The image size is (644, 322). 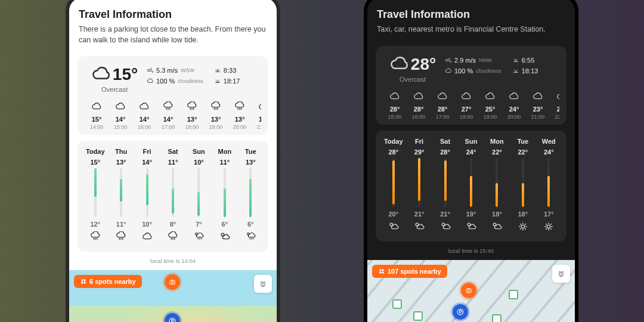 I want to click on hour-time: 19:00, so click(x=490, y=117).